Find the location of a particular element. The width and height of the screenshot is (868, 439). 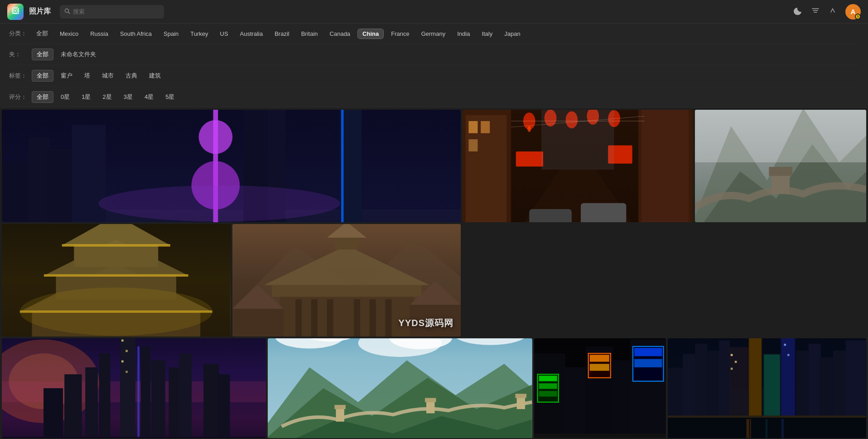

photo-night-river is located at coordinates (767, 388).